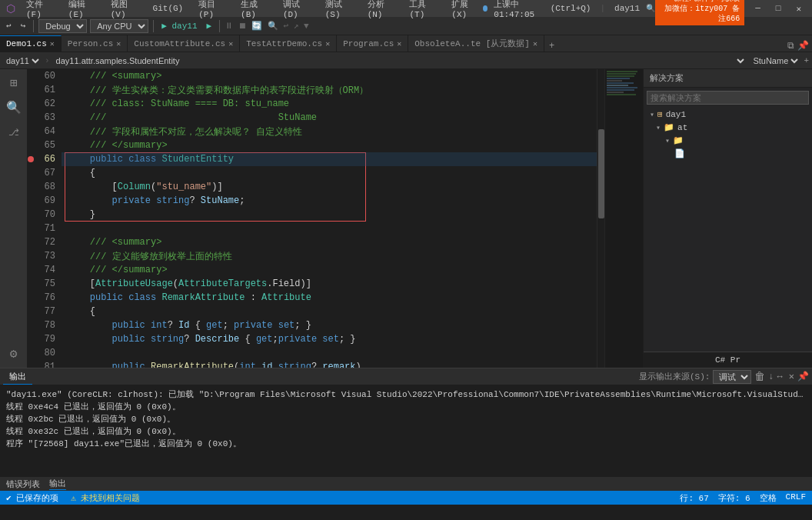 The height and width of the screenshot is (520, 812). I want to click on menu-build: 生成(B), so click(254, 10).